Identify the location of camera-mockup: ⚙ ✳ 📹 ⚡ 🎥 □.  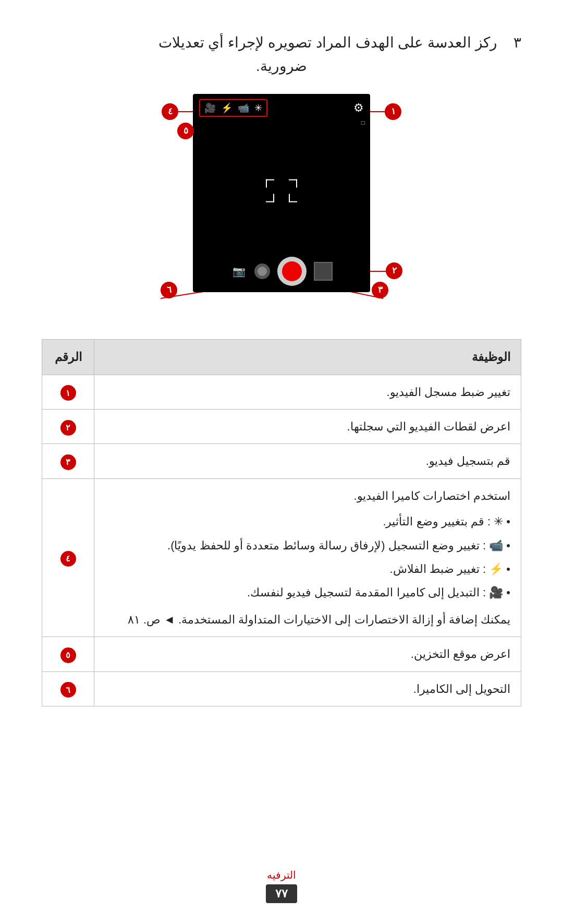
(282, 203).